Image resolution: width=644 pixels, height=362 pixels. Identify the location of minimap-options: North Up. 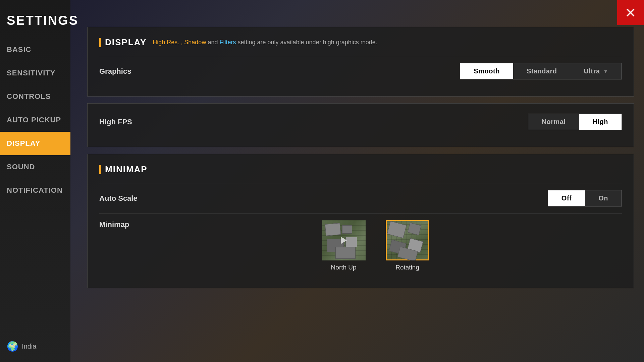
(376, 246).